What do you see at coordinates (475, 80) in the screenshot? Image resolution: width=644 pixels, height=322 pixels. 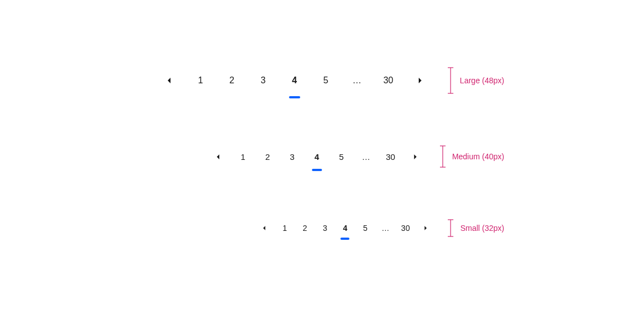 I see `size-annotation-large: Large (48px)` at bounding box center [475, 80].